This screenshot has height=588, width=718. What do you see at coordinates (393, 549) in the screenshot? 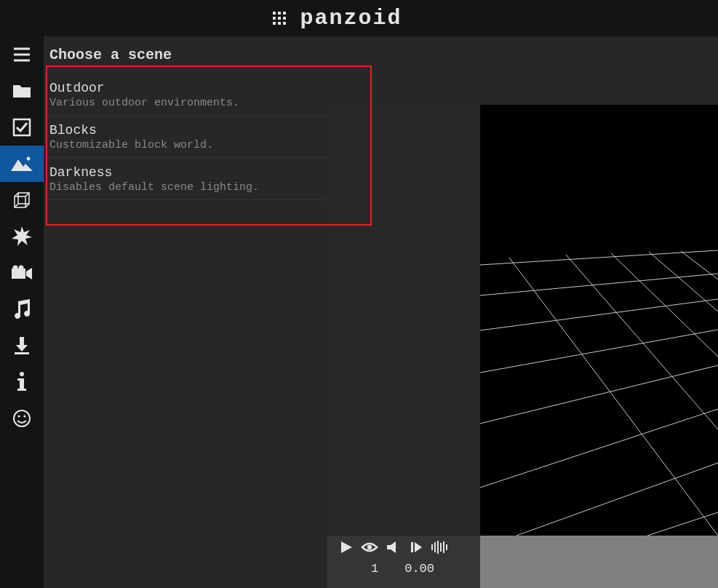
I see `mute-button` at bounding box center [393, 549].